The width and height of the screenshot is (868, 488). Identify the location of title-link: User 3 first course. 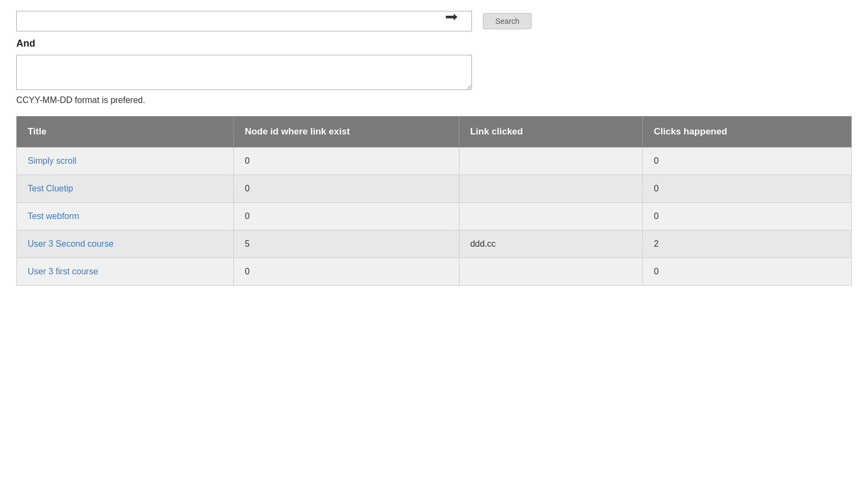
(63, 271).